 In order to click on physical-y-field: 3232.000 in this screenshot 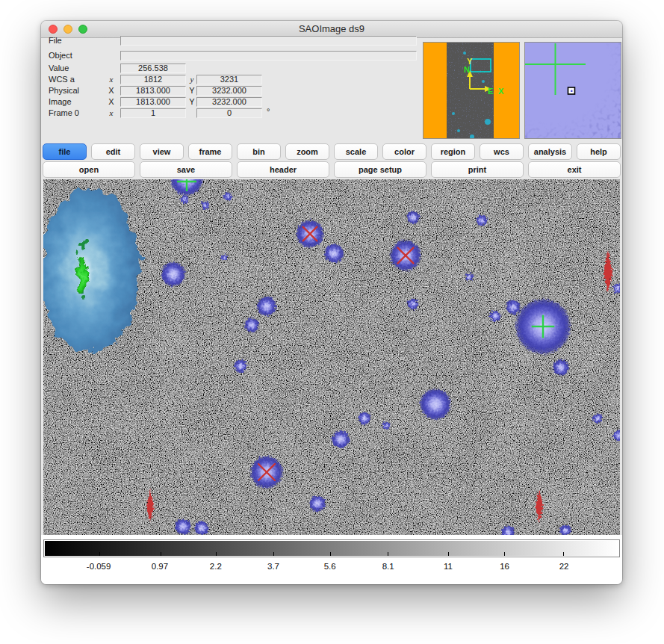, I will do `click(229, 91)`.